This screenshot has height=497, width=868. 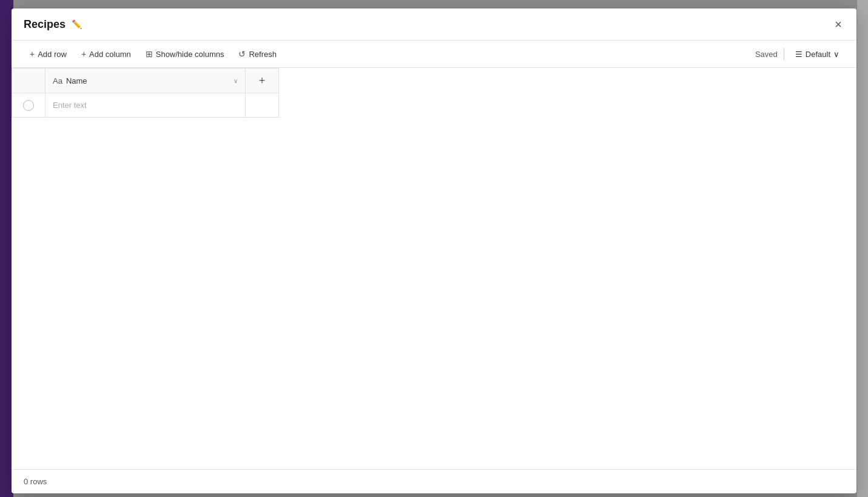 What do you see at coordinates (35, 481) in the screenshot?
I see `row-count-label: 0 rows` at bounding box center [35, 481].